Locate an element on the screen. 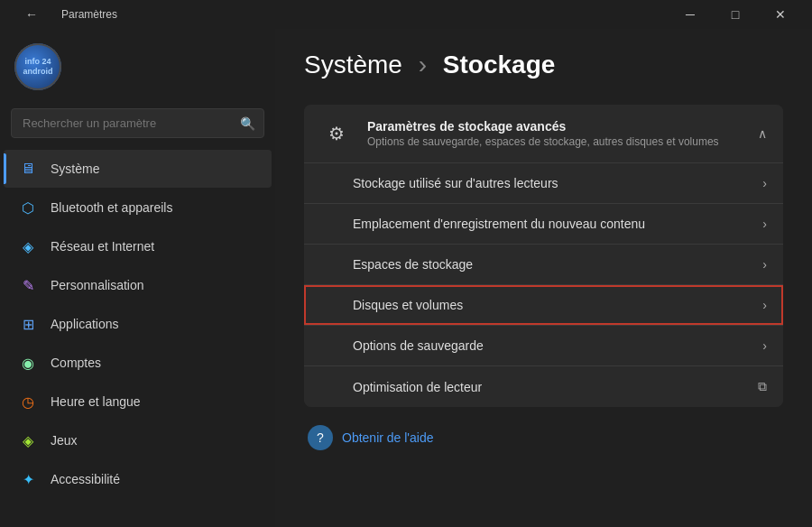  save-location-label: Emplacement d'enregistrement du nouveau … is located at coordinates (558, 224).